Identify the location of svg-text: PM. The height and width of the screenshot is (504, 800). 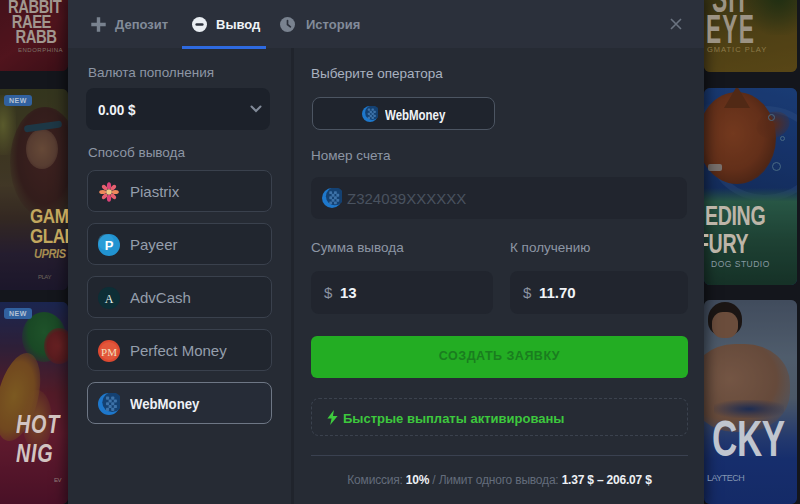
(109, 352).